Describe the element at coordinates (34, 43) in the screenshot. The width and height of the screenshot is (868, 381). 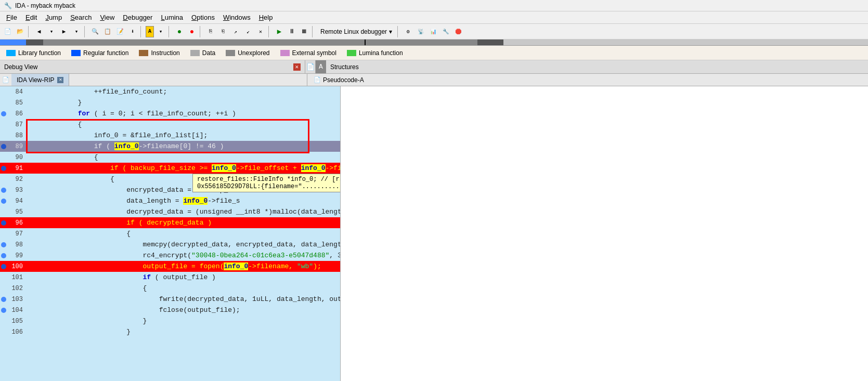
I see `nav-seg-data1` at that location.